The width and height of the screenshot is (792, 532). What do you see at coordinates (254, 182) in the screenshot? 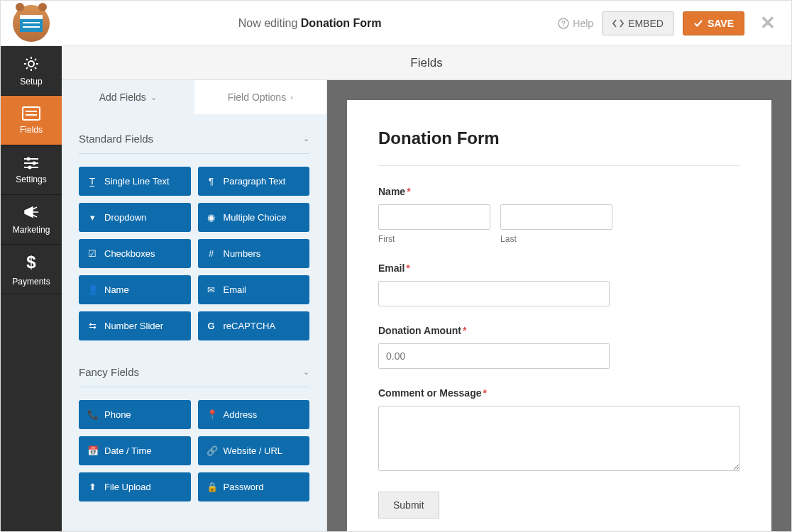
I see `field-paragraph-text: ¶Paragraph Text` at bounding box center [254, 182].